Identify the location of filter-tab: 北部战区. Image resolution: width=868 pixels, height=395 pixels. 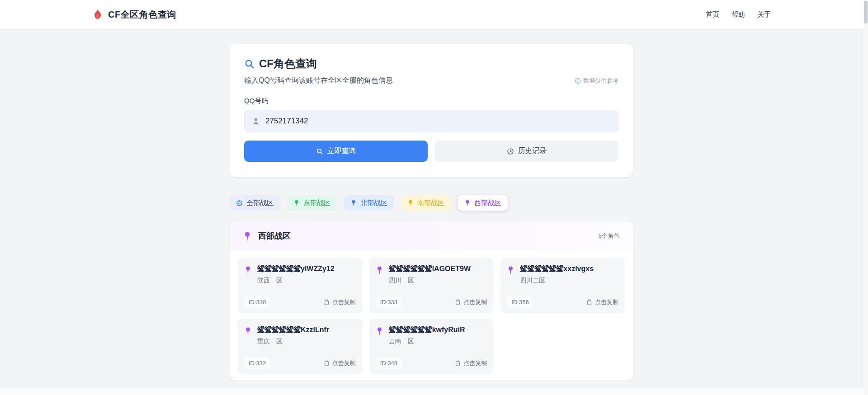
(369, 203).